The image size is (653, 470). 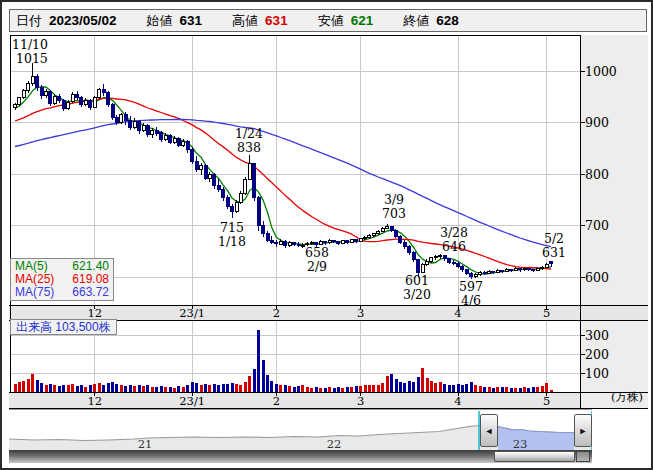 What do you see at coordinates (471, 300) in the screenshot?
I see `svg-text: 4/6` at bounding box center [471, 300].